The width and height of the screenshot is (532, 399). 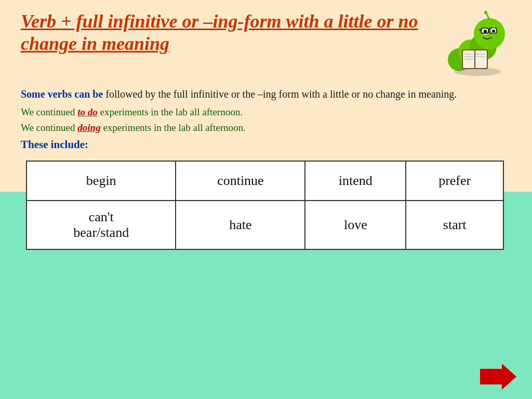 I want to click on cell-start: start, so click(x=455, y=225).